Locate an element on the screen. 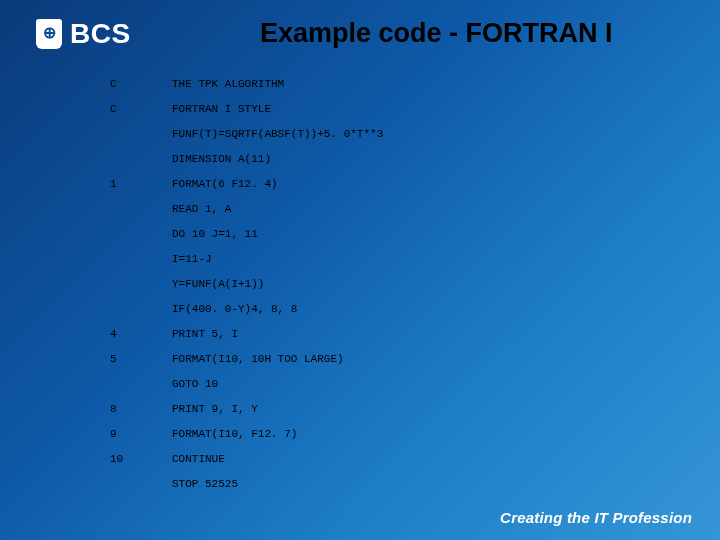  footer-suffix: Profession is located at coordinates (650, 518).